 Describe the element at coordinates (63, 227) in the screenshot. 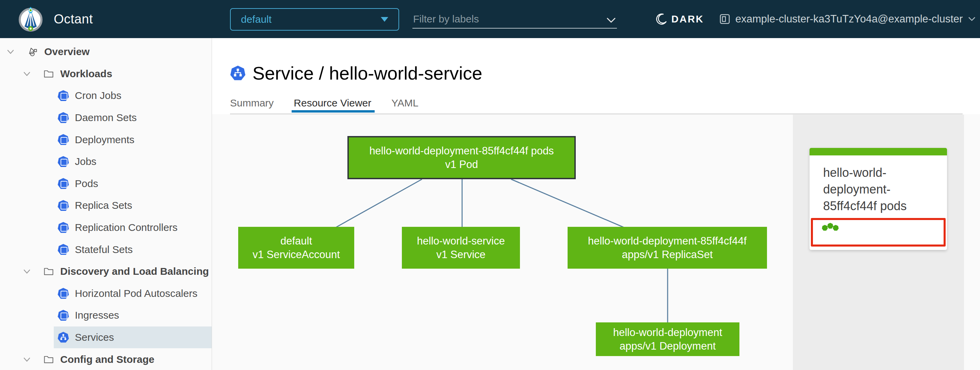

I see `replication-controllers-icon` at that location.